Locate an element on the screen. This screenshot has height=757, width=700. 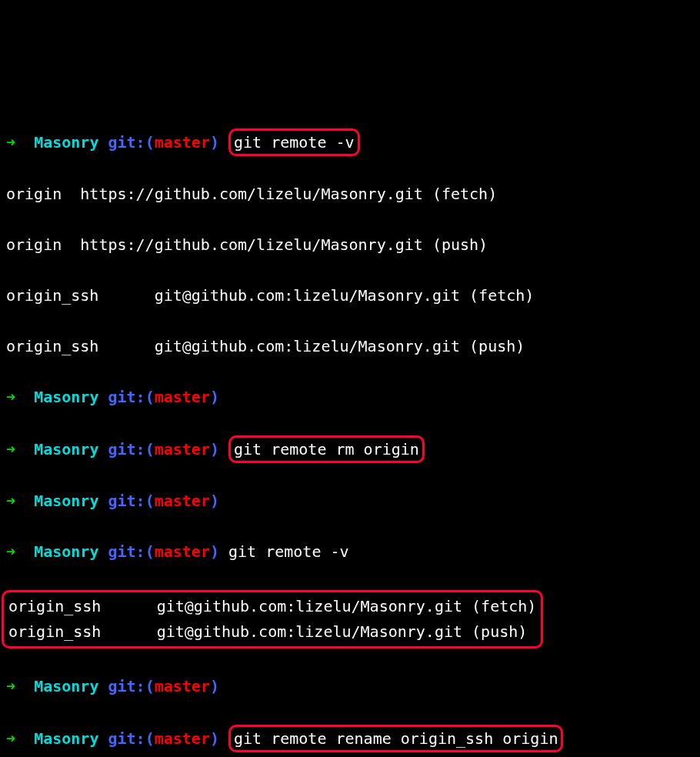
command: git remote rename origin_ssh origin is located at coordinates (395, 739).